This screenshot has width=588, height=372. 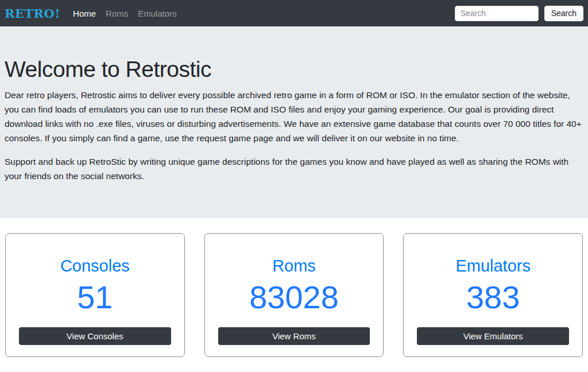 I want to click on roms-count: 83028, so click(x=294, y=297).